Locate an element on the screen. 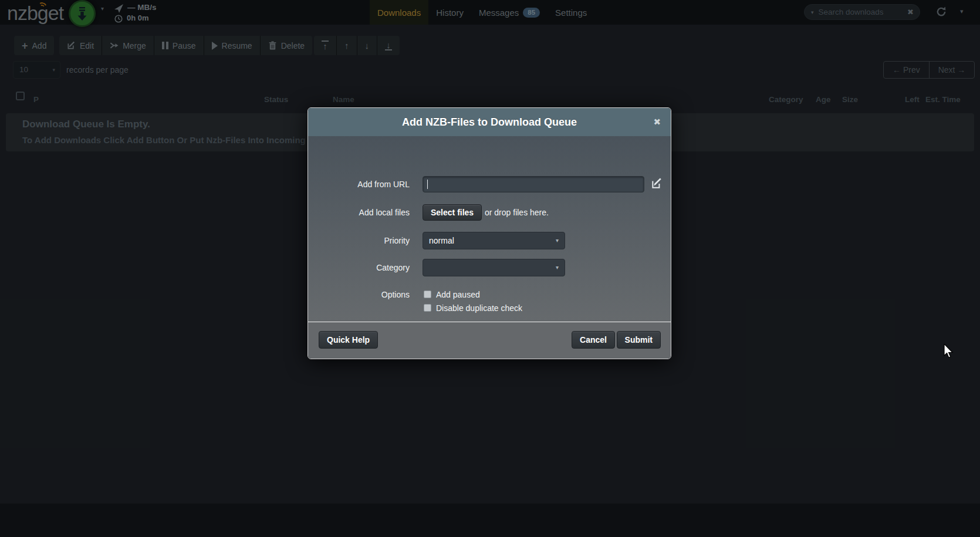 Image resolution: width=980 pixels, height=537 pixels. options-label: Options is located at coordinates (359, 295).